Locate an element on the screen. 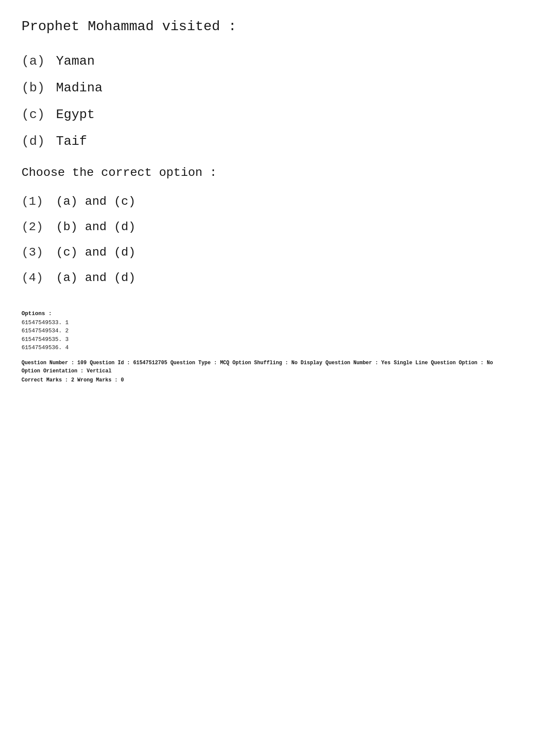 The image size is (534, 756). question-meta-info: Question Number : 109 Question Id : 6154… is located at coordinates (258, 367).